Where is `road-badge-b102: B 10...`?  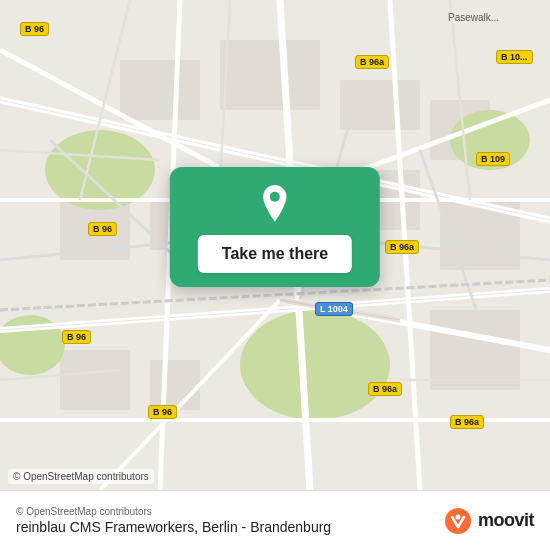
road-badge-b102: B 10... is located at coordinates (514, 57).